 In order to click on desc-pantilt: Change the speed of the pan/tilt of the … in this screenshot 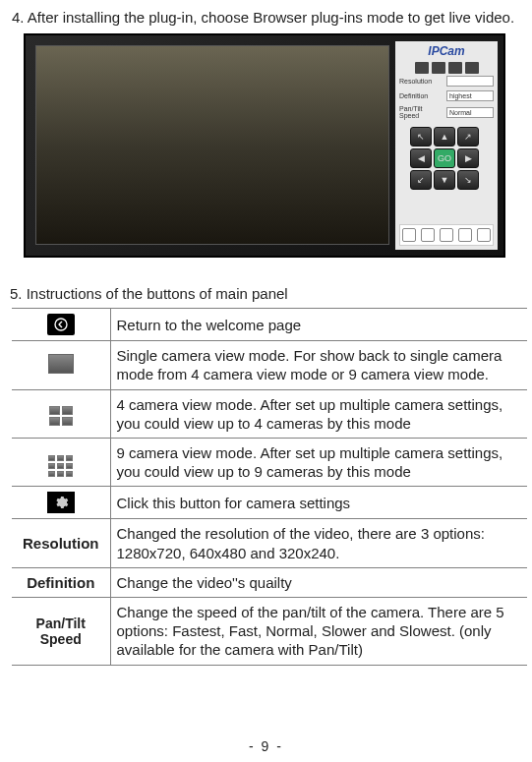, I will do `click(319, 631)`.